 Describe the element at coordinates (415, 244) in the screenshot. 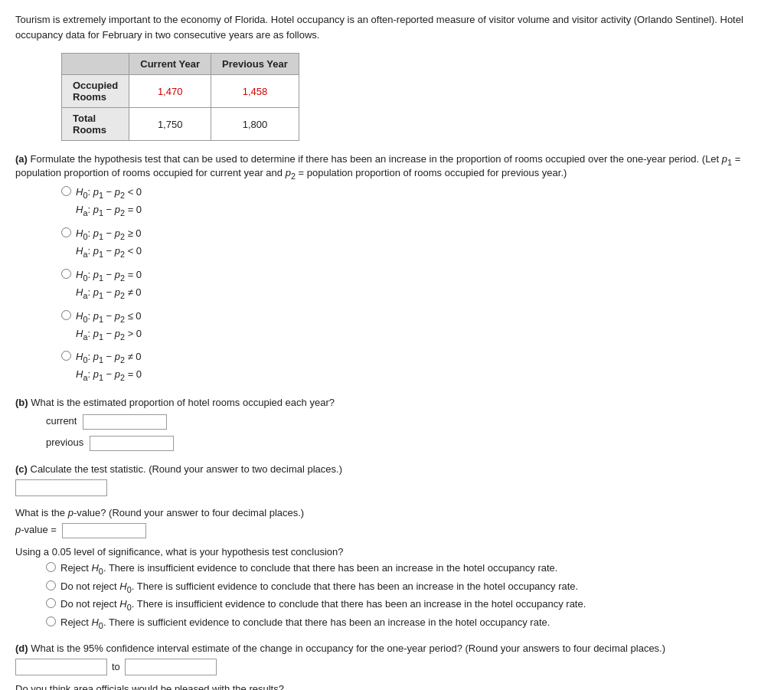

I see `option-a2: H0: p1 − p2 ≥ 0 Ha: p1 − p2 < 0` at that location.